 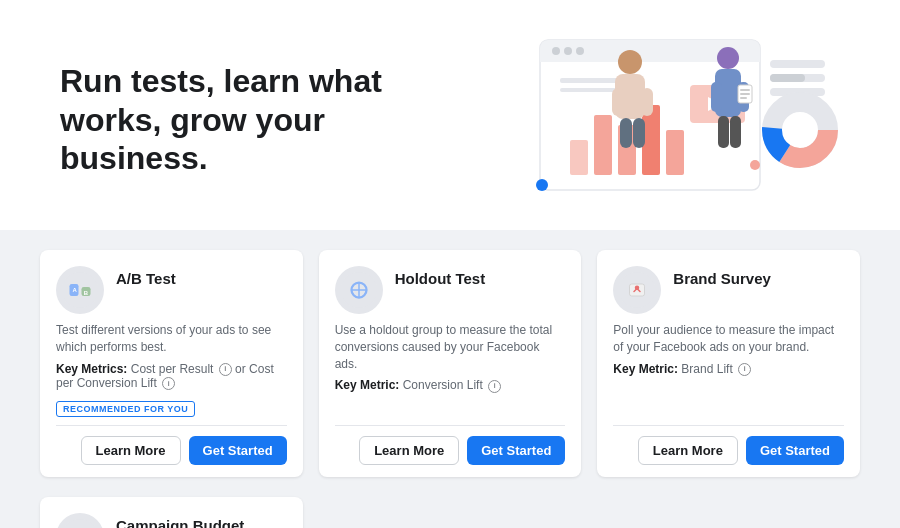 What do you see at coordinates (728, 339) in the screenshot?
I see `brand-survey-desc: Poll your audience to measure the impact…` at bounding box center [728, 339].